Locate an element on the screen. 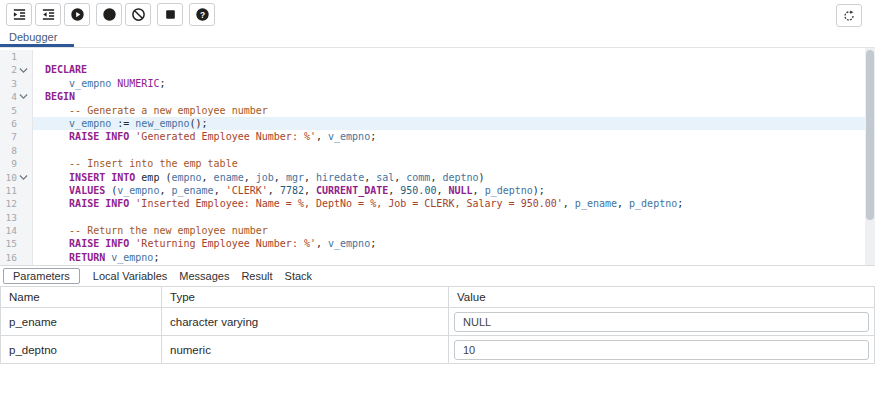 This screenshot has width=875, height=402. help-button: ? is located at coordinates (202, 14).